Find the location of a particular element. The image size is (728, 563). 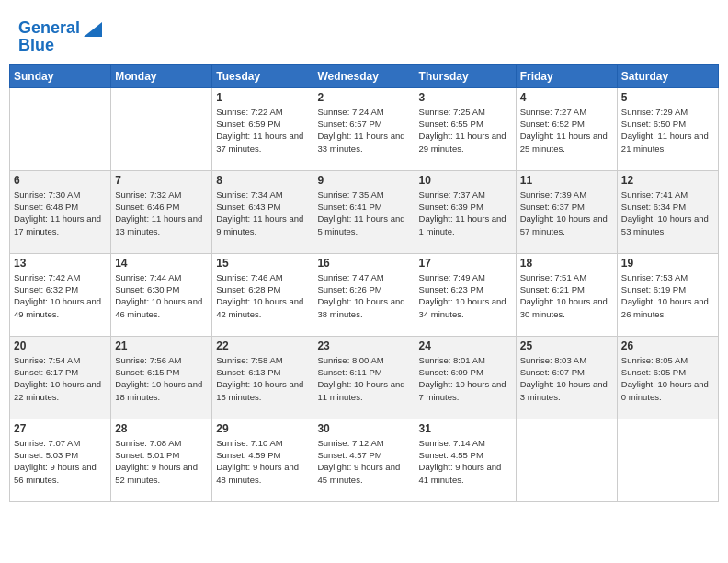

day-detail: Sunrise: 7:51 AMSunset: 6:21 PMDaylight:… is located at coordinates (566, 296).